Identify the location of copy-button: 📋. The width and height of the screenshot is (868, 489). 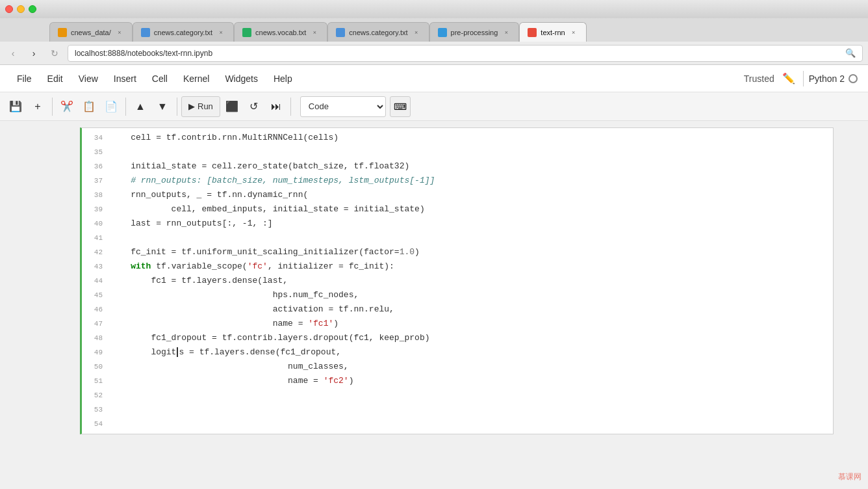
(89, 107).